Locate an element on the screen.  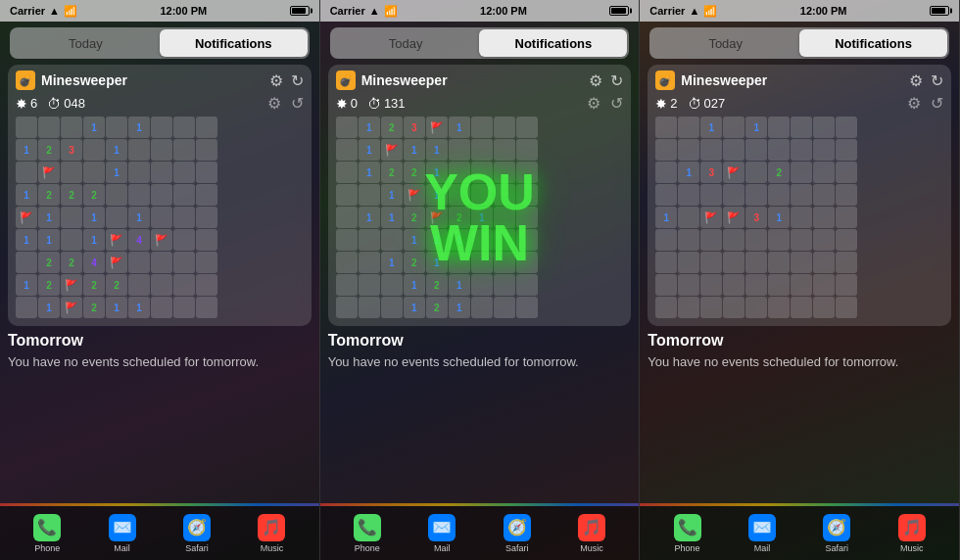
dock-item-music-3: 🎵 Music is located at coordinates (912, 534).